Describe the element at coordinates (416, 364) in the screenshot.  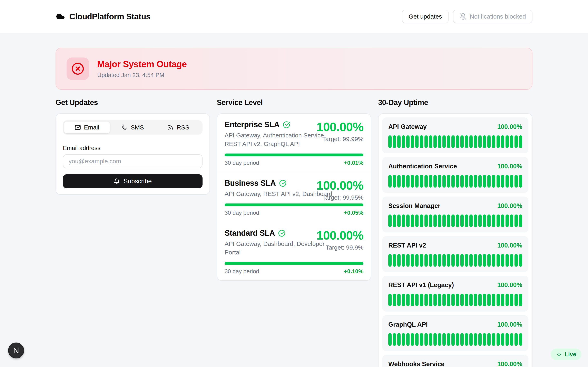
I see `uptime-service-name: Webhooks Service` at that location.